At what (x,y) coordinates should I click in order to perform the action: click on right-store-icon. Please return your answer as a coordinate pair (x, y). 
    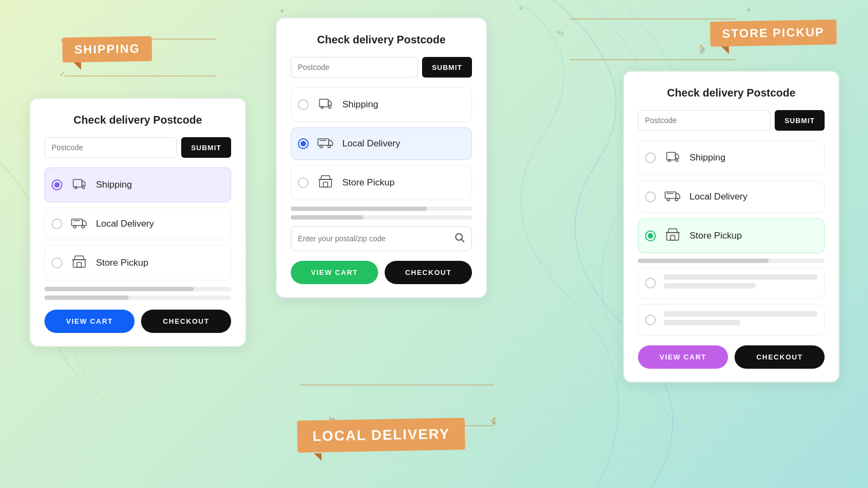
    Looking at the image, I should click on (673, 236).